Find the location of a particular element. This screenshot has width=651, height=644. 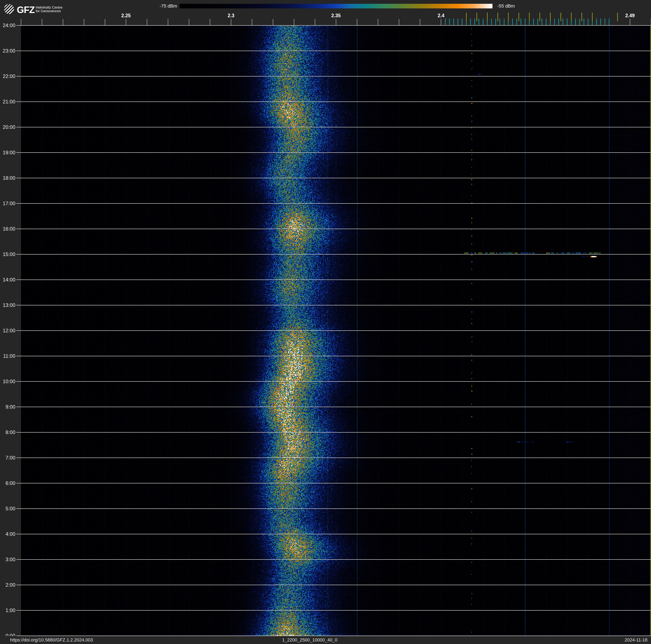

hour-label: 11:00 is located at coordinates (7, 356).